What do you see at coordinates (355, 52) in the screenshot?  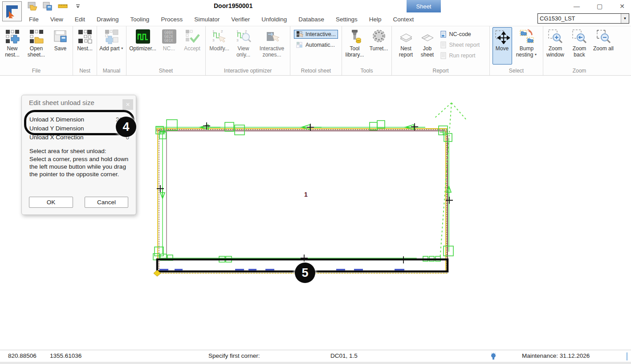 I see `tool-library-label: Tool library...` at bounding box center [355, 52].